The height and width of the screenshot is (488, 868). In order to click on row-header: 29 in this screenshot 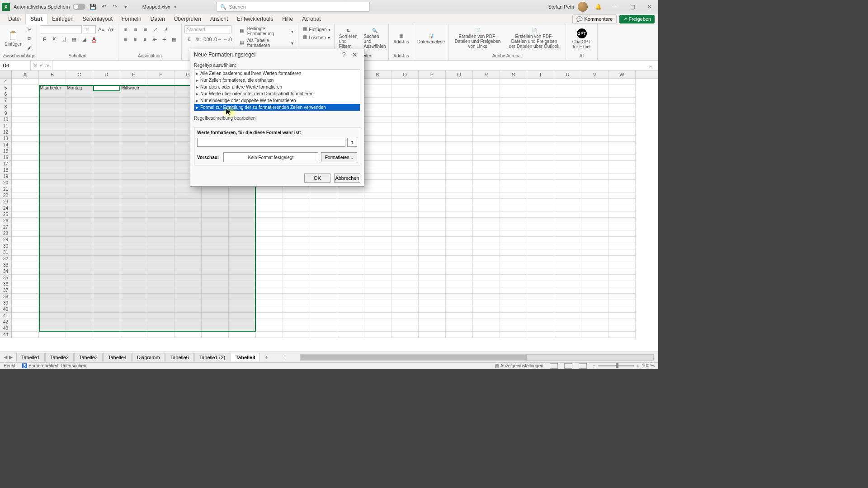, I will do `click(6, 240)`.